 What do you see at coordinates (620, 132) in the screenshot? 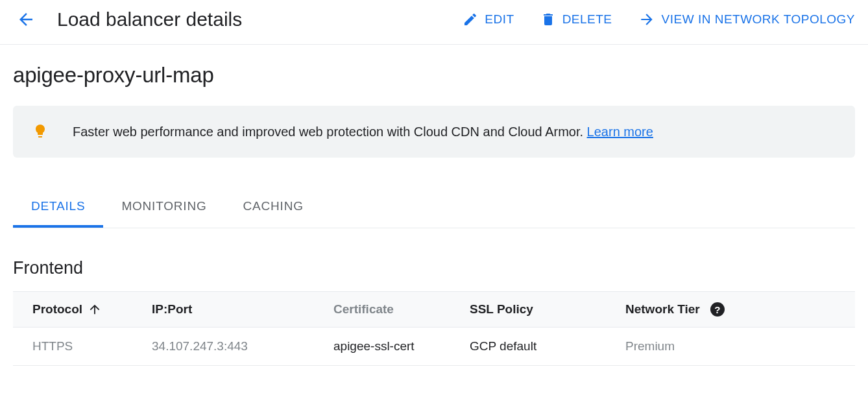
I see `learn-more-link: Learn more` at bounding box center [620, 132].